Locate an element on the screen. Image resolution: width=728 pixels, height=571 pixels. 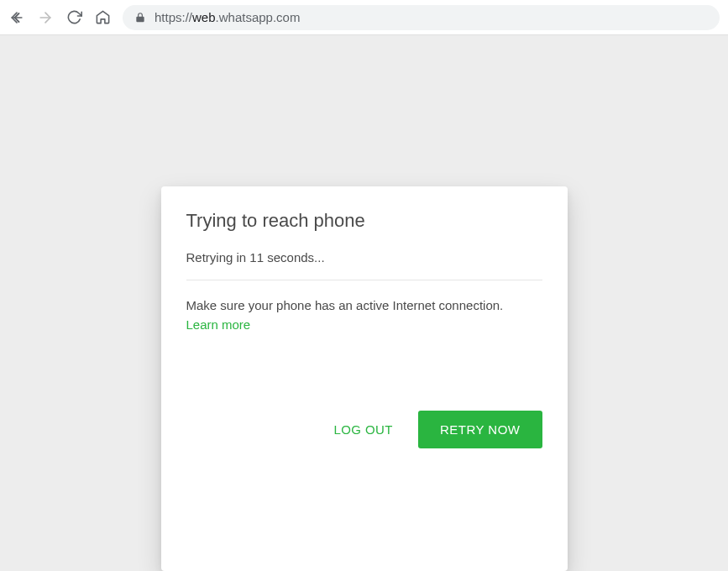
logout-button: LOG OUT is located at coordinates (364, 430).